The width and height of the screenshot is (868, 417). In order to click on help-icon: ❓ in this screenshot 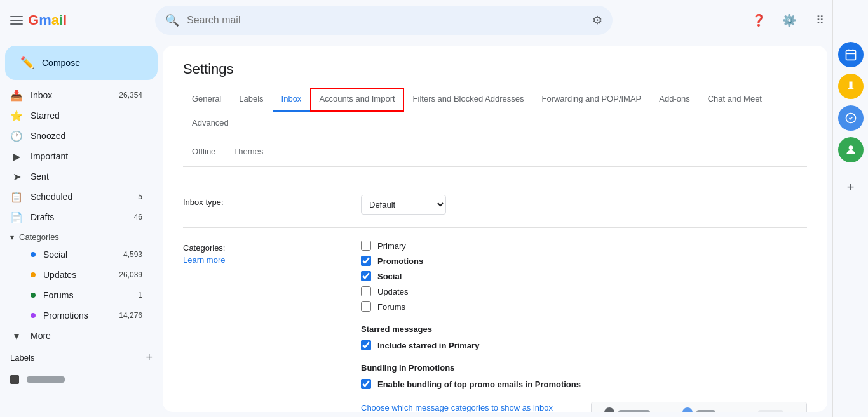, I will do `click(759, 20)`.